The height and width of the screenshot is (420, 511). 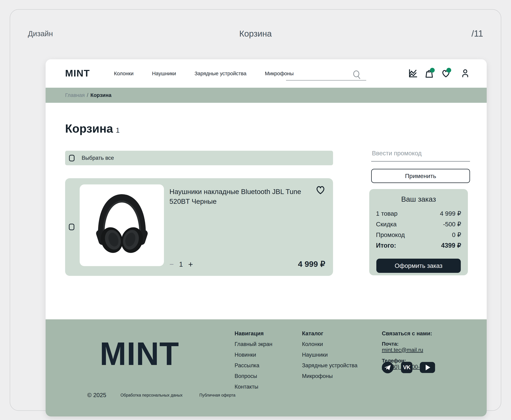 What do you see at coordinates (387, 213) in the screenshot?
I see `summary-label: 1 товар` at bounding box center [387, 213].